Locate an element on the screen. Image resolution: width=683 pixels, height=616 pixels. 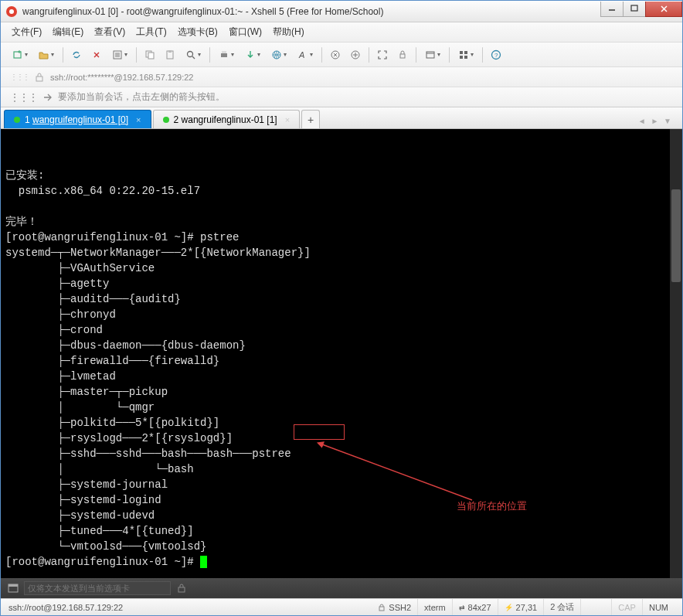
send-target-icon is located at coordinates (13, 588).